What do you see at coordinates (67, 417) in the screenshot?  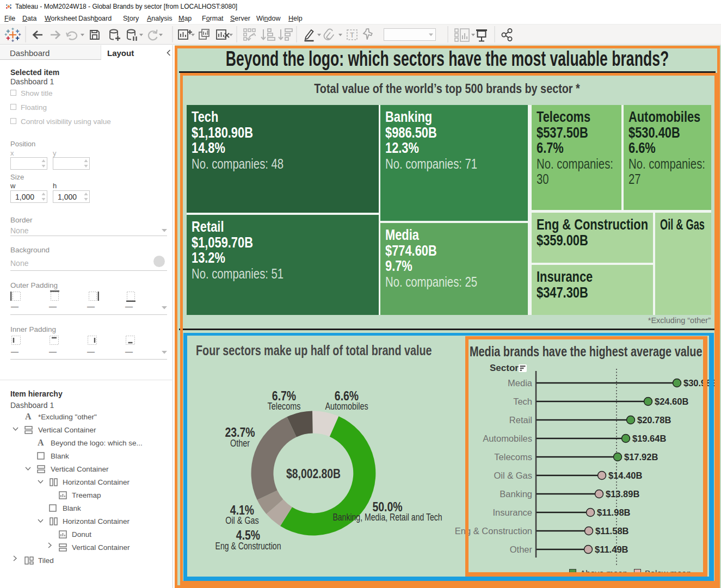 I see `svg-text: *Excluding "other"` at bounding box center [67, 417].